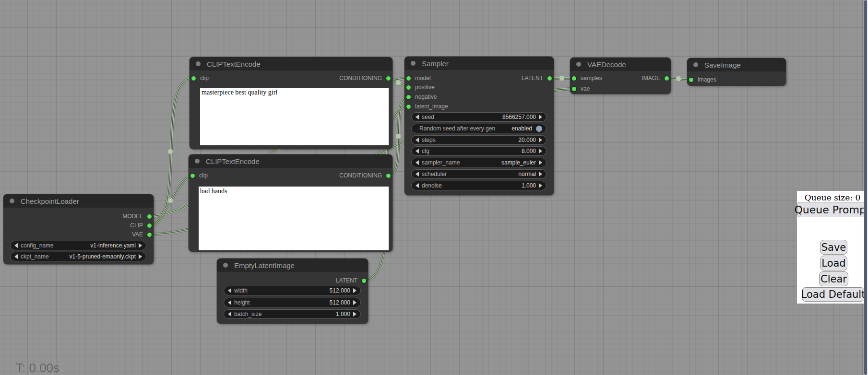 The width and height of the screenshot is (868, 375). Describe the element at coordinates (737, 72) in the screenshot. I see `node-save-image: SaveImage images` at that location.